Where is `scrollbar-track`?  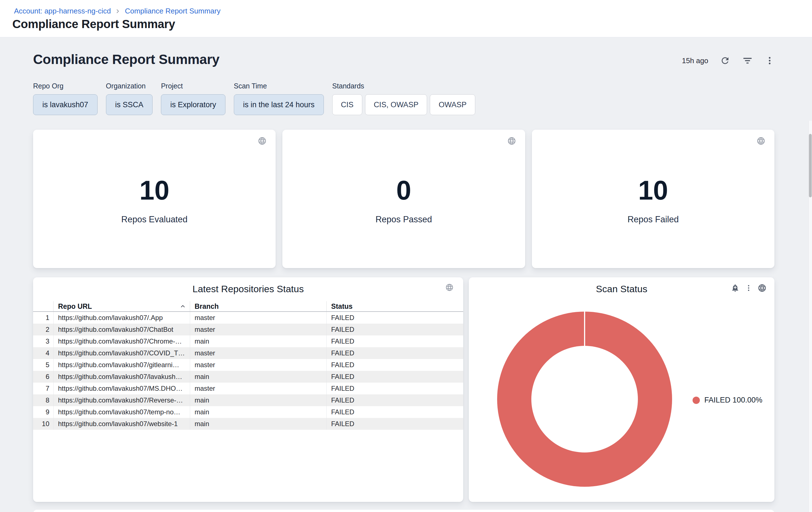
scrollbar-track is located at coordinates (810, 317).